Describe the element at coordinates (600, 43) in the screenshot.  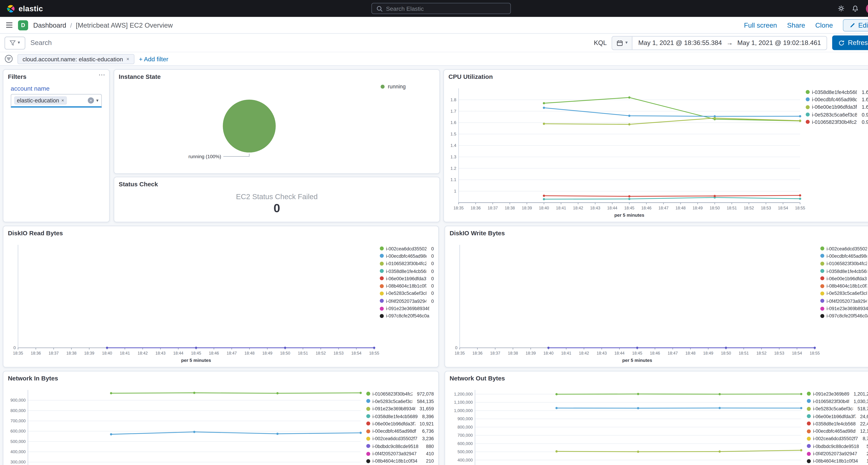
I see `query-language-kql-button: KQL` at that location.